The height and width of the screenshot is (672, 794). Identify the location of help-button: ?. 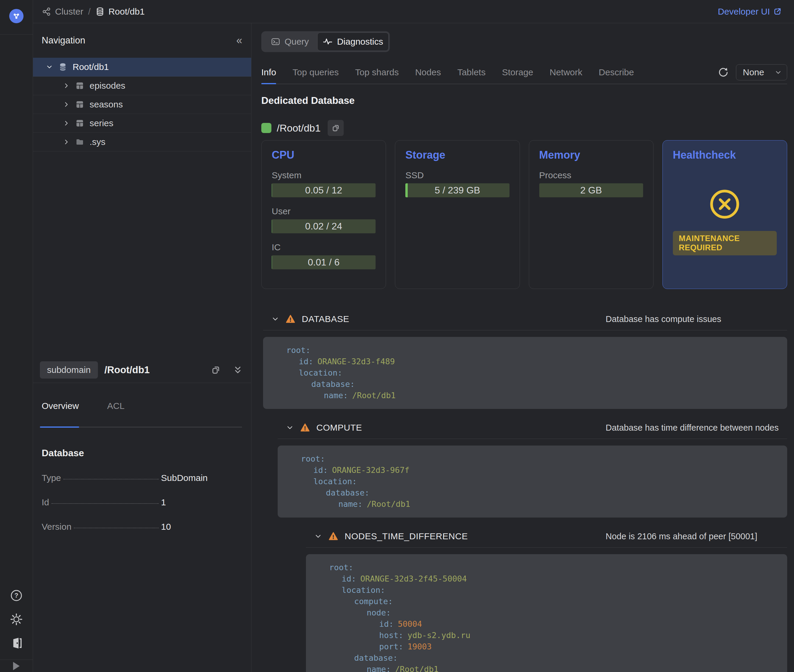
(16, 595).